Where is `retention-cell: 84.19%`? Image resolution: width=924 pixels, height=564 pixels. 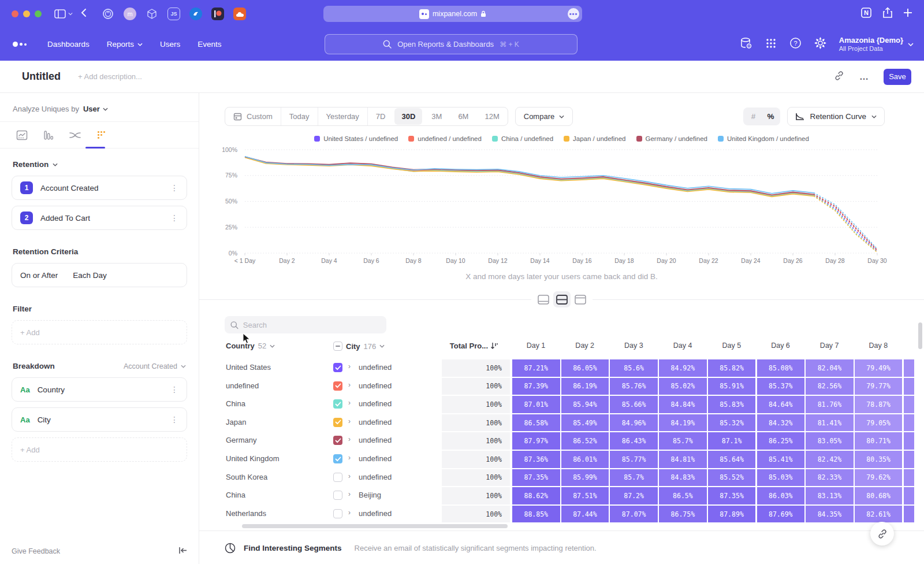
retention-cell: 84.19% is located at coordinates (683, 423).